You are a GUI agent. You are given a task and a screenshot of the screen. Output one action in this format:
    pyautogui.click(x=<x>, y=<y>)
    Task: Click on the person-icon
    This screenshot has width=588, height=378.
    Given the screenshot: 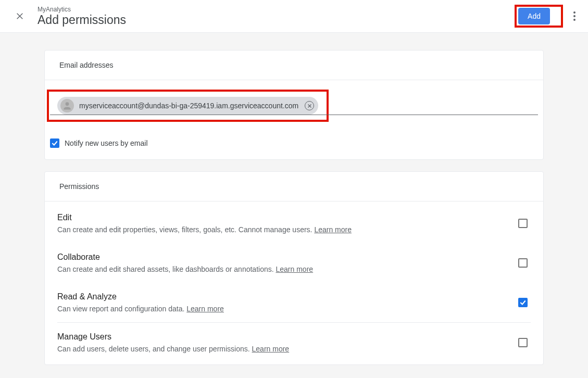 What is the action you would take?
    pyautogui.click(x=67, y=106)
    